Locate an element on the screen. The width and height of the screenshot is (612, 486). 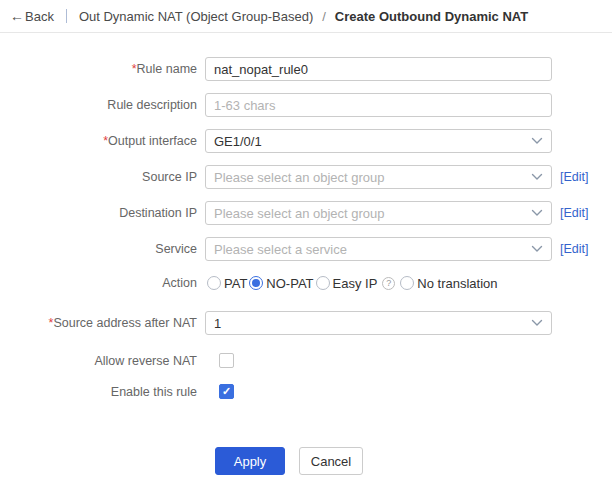
output-interface-row: *Output interface GE1/0/1 is located at coordinates (306, 141).